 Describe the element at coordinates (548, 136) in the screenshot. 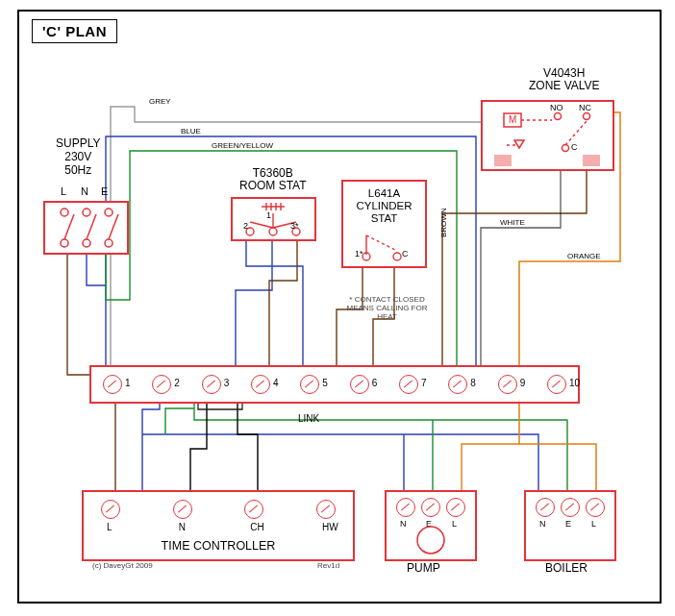

I see `zone-box: M NO NC C` at that location.